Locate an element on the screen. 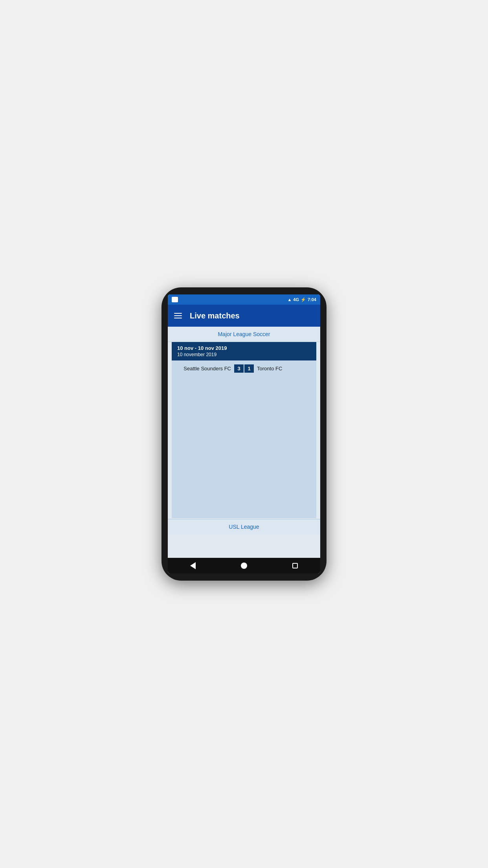  recent-icon is located at coordinates (295, 566).